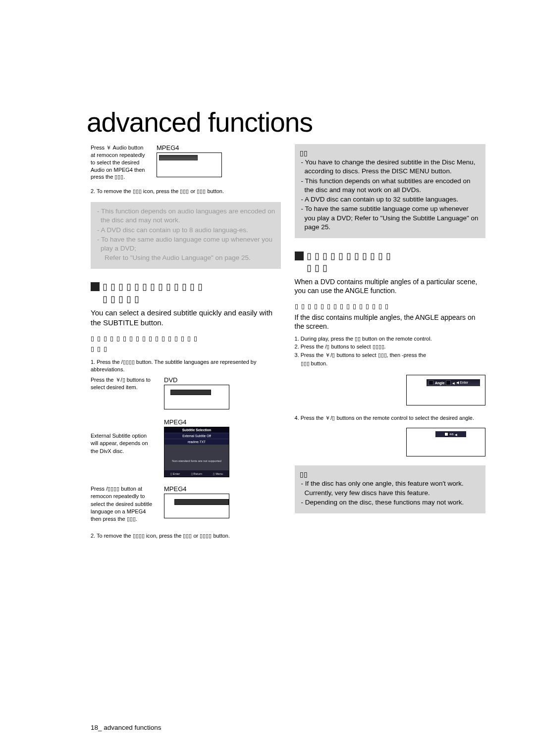  Describe the element at coordinates (390, 503) in the screenshot. I see `note2-l2: - Depending on the disc, these functions…` at that location.